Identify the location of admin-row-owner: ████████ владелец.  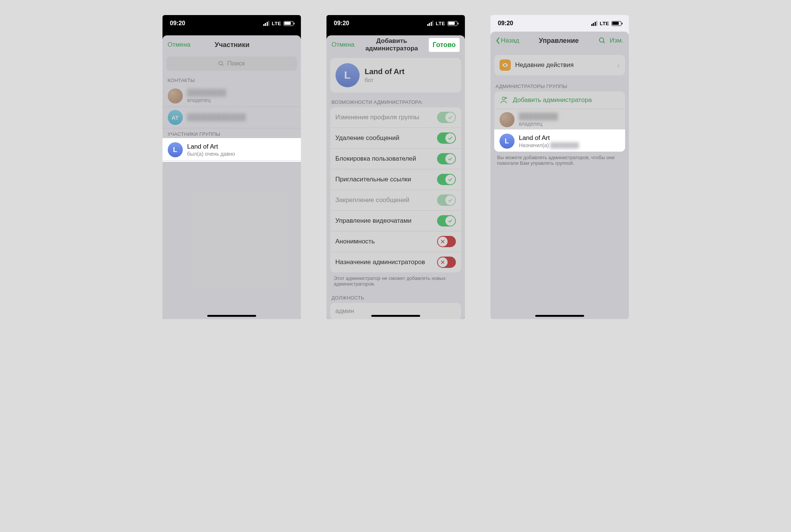
(560, 120).